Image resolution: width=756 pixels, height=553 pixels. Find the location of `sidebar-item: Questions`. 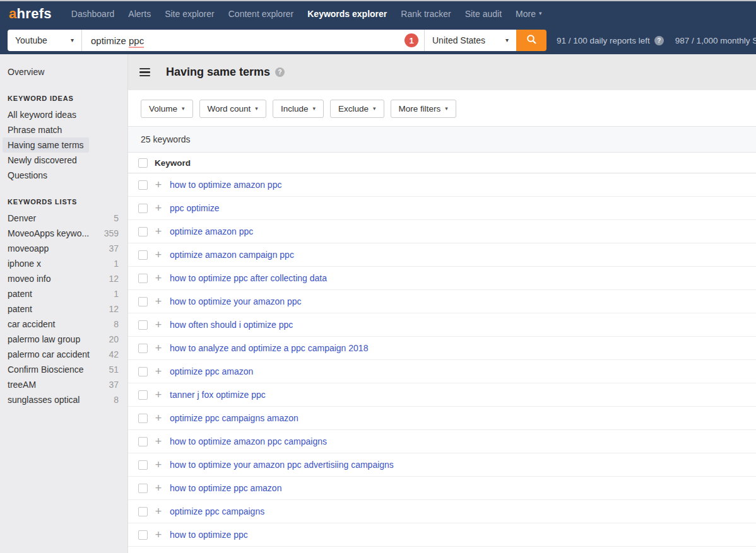

sidebar-item: Questions is located at coordinates (64, 175).